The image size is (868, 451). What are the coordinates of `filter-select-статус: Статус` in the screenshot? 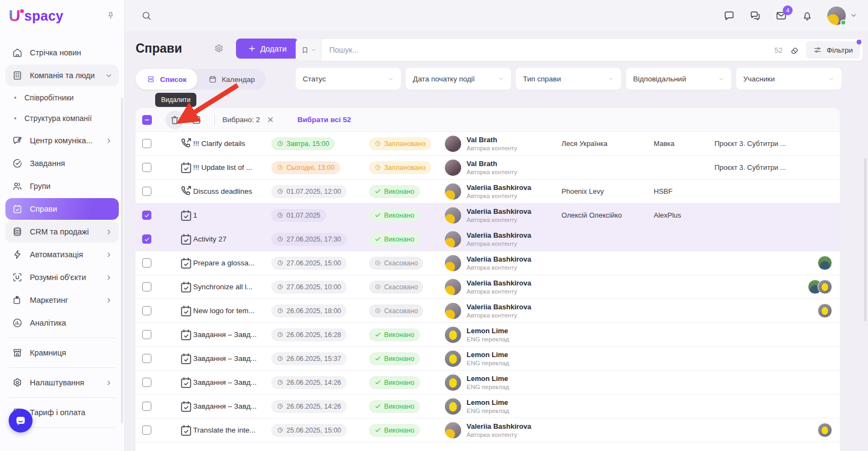 It's located at (348, 79).